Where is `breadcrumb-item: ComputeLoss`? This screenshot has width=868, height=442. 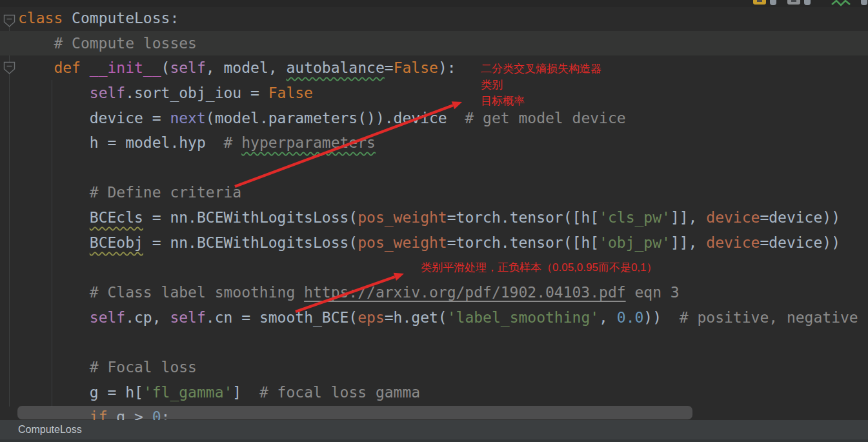 breadcrumb-item: ComputeLoss is located at coordinates (50, 430).